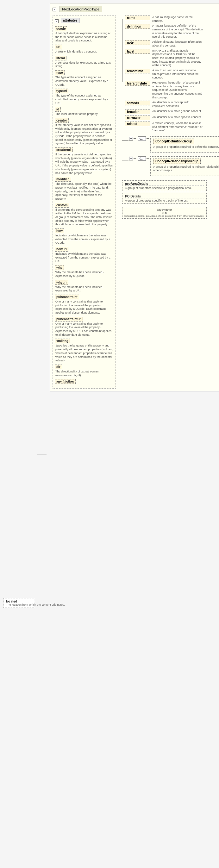 The image size is (219, 868). I want to click on right-item: facetIn NAR 1.8 and later, facet is depr…, so click(164, 58).